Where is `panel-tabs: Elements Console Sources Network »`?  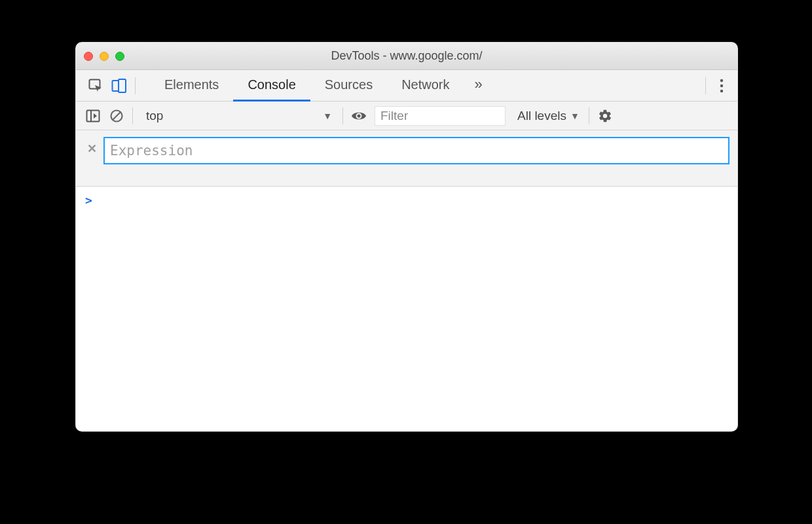
panel-tabs: Elements Console Sources Network » is located at coordinates (426, 86).